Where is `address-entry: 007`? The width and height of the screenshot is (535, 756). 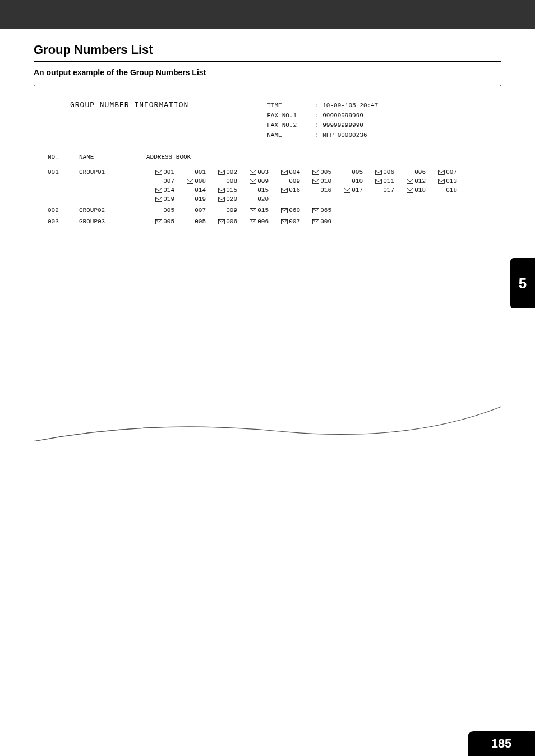 address-entry: 007 is located at coordinates (162, 181).